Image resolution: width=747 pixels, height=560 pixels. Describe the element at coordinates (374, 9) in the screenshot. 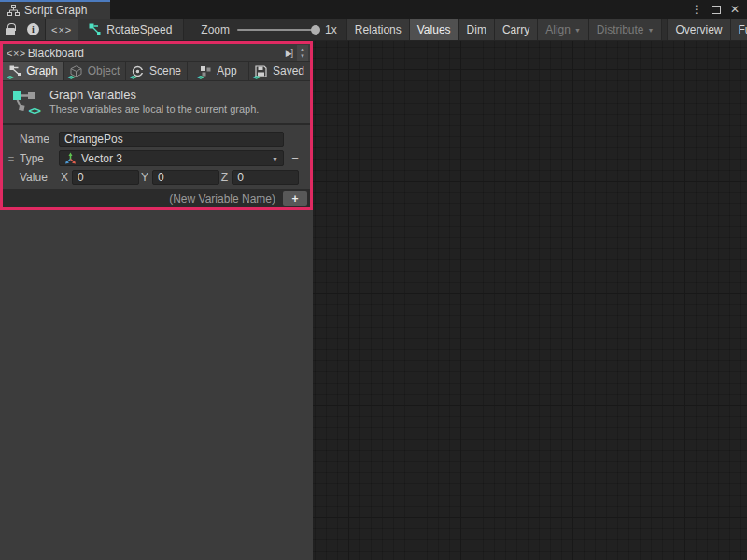

I see `document-tabstrip: Script Graph ⋮ ✕` at that location.